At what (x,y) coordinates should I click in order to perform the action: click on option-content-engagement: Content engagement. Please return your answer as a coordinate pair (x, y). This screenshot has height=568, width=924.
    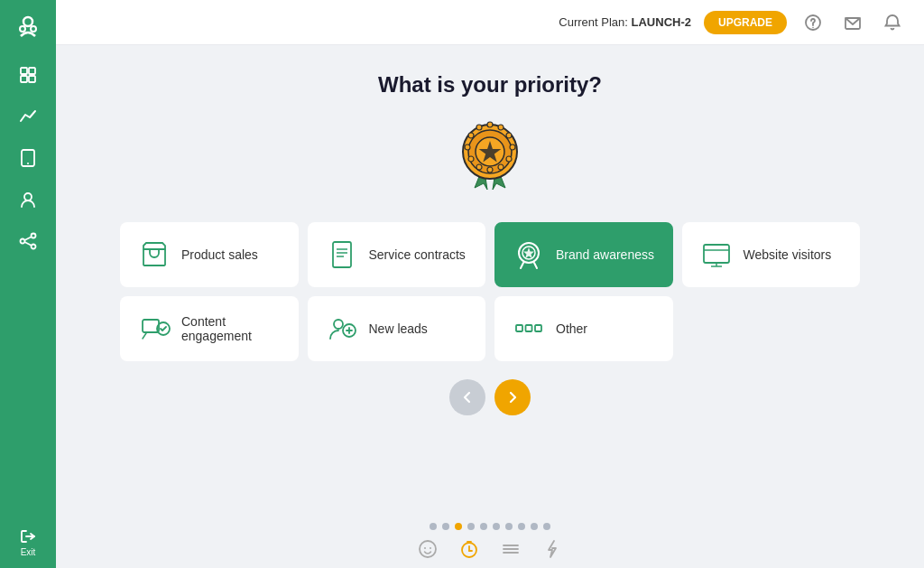
    Looking at the image, I should click on (209, 329).